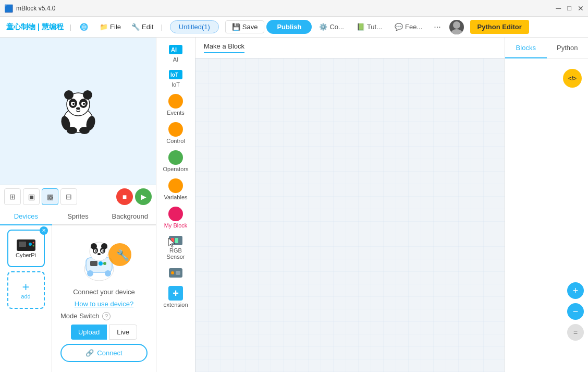 The width and height of the screenshot is (588, 372). What do you see at coordinates (323, 27) in the screenshot?
I see `connect-icon: ⚙️` at bounding box center [323, 27].